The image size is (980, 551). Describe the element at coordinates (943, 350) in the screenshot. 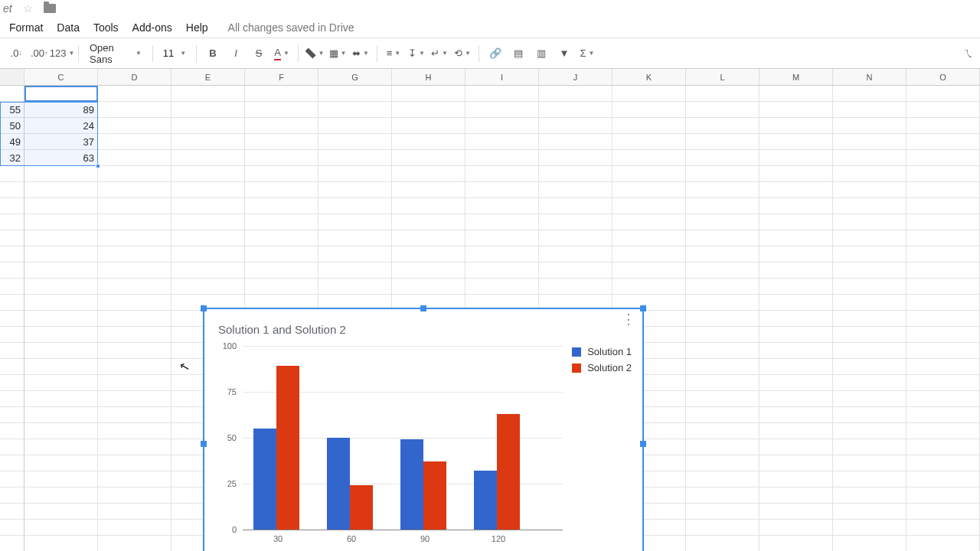

I see `cell-O17` at that location.